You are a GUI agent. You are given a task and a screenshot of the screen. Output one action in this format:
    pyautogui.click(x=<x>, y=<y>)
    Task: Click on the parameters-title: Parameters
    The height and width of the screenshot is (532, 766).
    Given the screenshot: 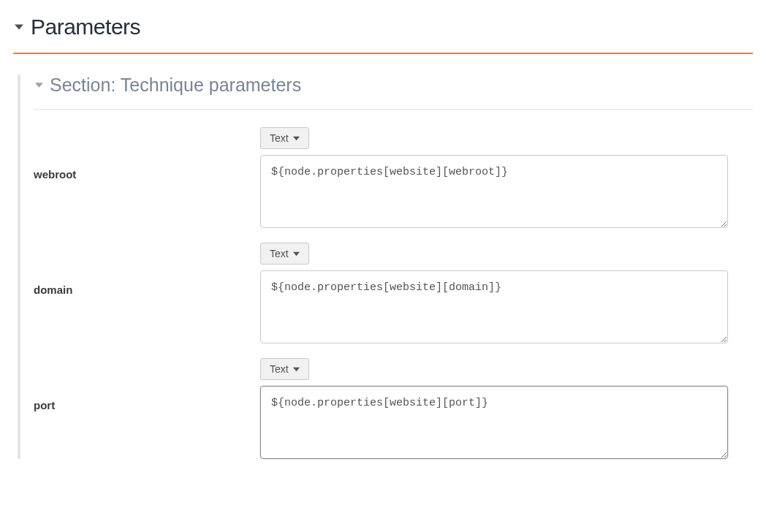 What is the action you would take?
    pyautogui.click(x=86, y=27)
    